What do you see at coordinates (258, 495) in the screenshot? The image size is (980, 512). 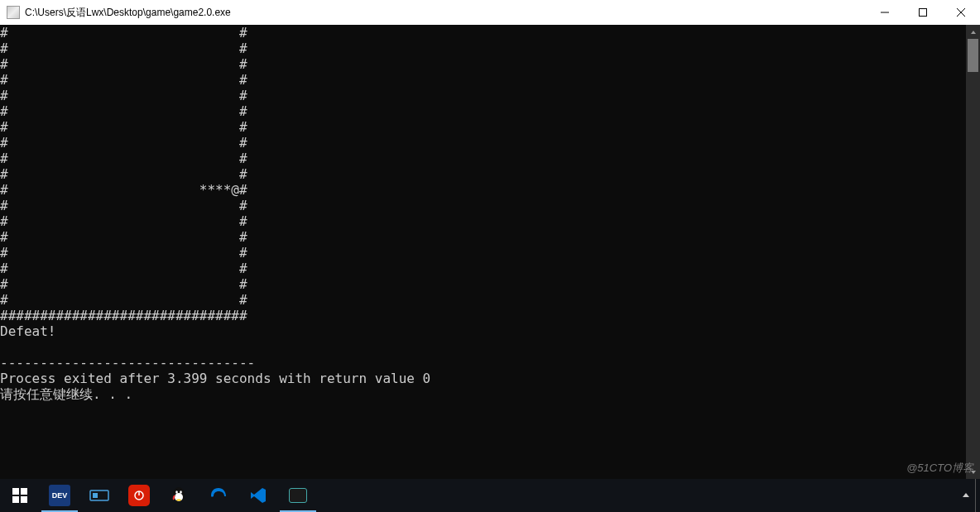 I see `taskbar-item-vscode` at bounding box center [258, 495].